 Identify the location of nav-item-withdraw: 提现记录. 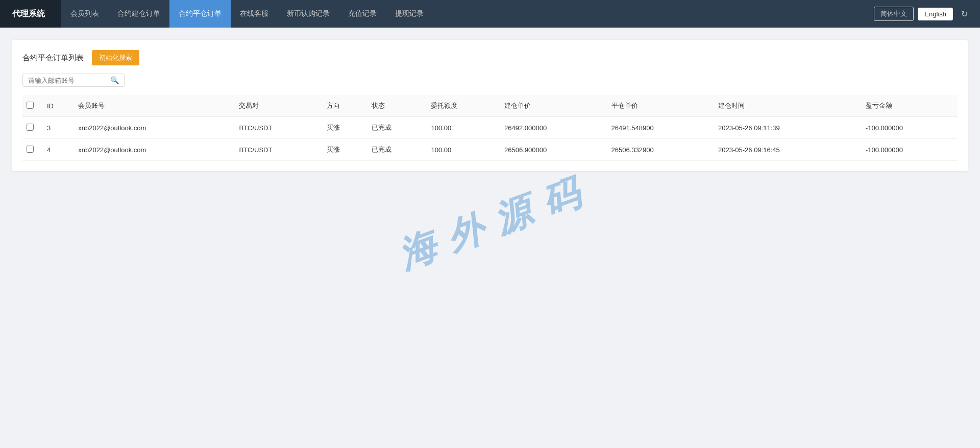
(409, 14).